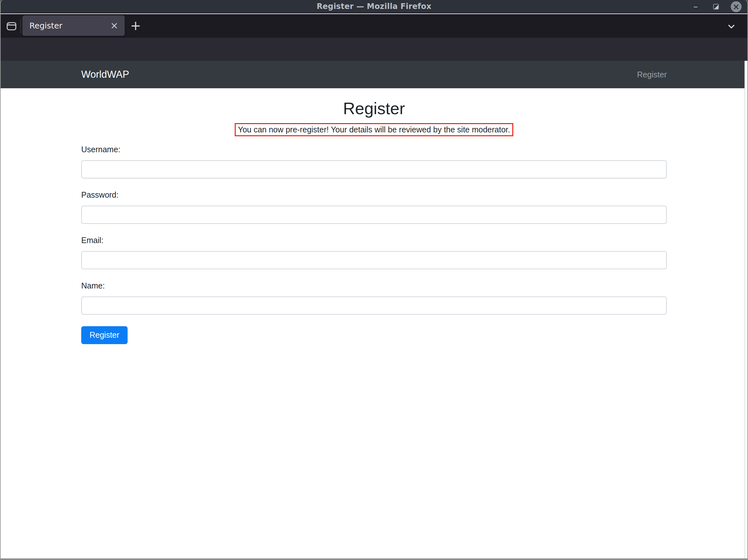 The width and height of the screenshot is (748, 560). What do you see at coordinates (731, 26) in the screenshot?
I see `list-all-tabs-icon` at bounding box center [731, 26].